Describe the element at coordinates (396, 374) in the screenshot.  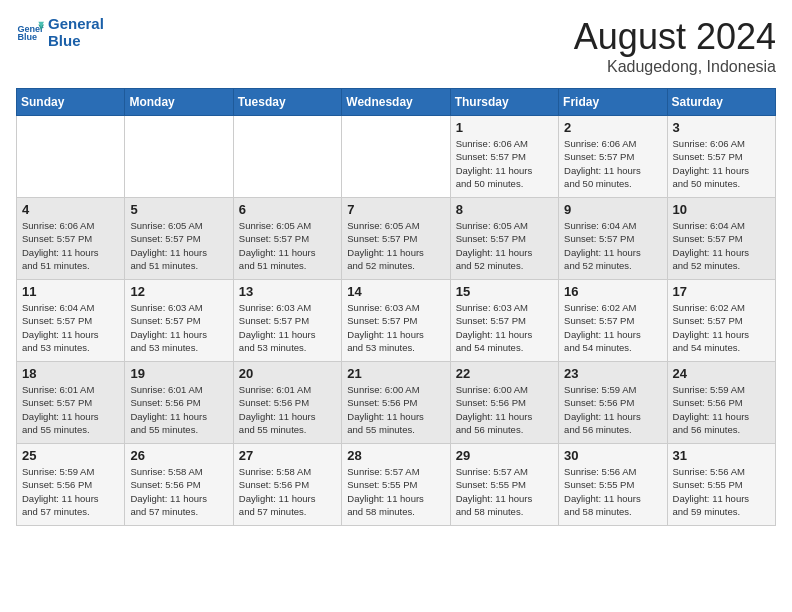
I see `day-number: 21` at that location.